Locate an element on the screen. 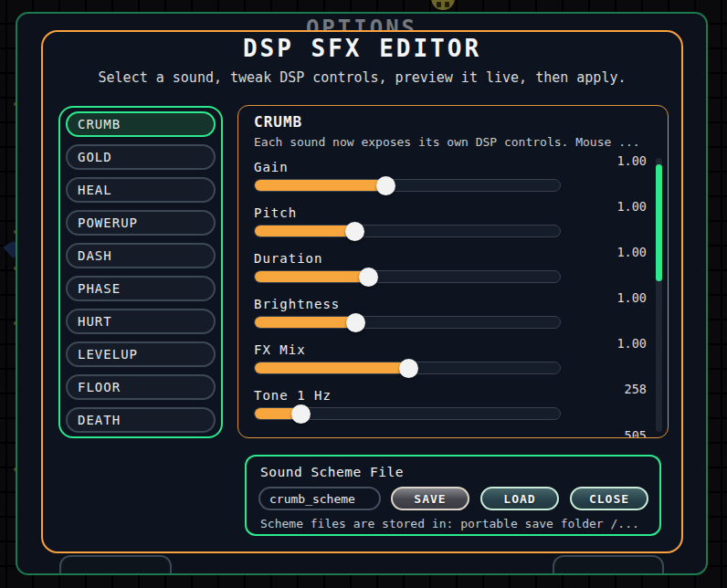 Image resolution: width=727 pixels, height=588 pixels. slider-row-pitch: 1.00Pitch is located at coordinates (453, 222).